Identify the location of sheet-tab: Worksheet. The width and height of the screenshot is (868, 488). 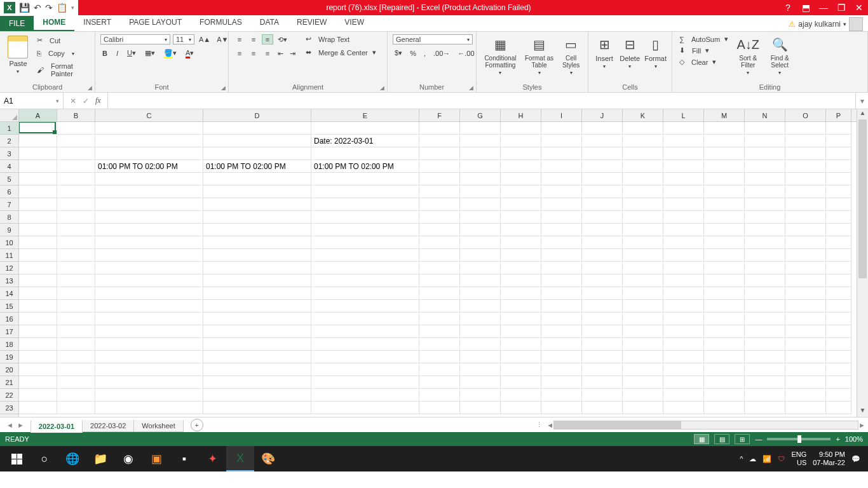
(158, 426).